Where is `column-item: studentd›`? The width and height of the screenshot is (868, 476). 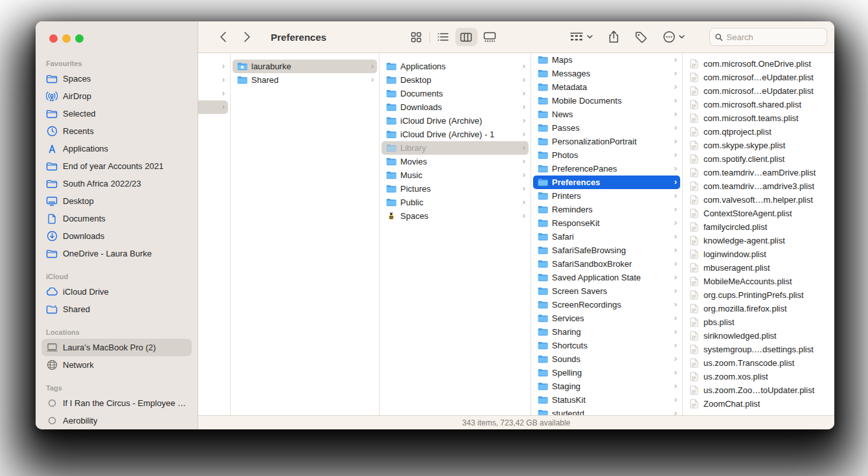 column-item: studentd› is located at coordinates (606, 411).